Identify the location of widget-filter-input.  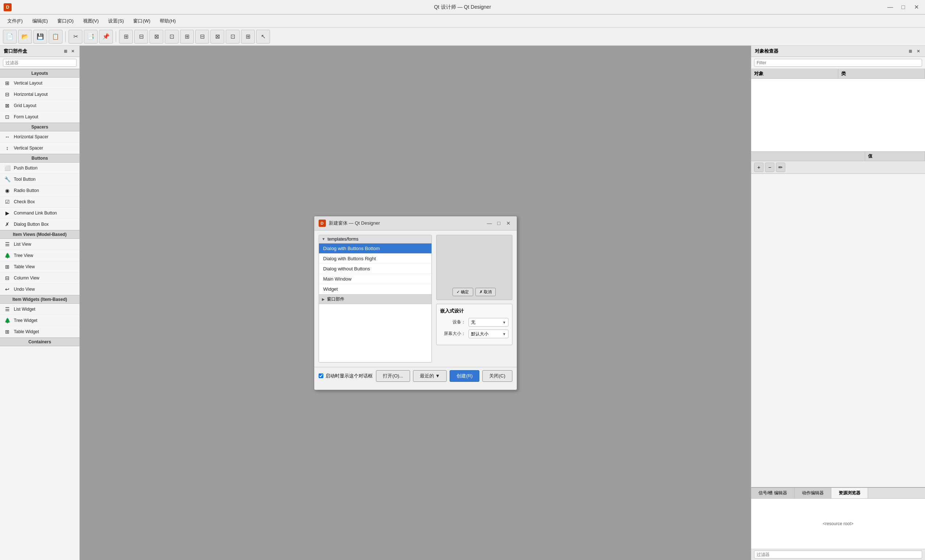
(40, 63).